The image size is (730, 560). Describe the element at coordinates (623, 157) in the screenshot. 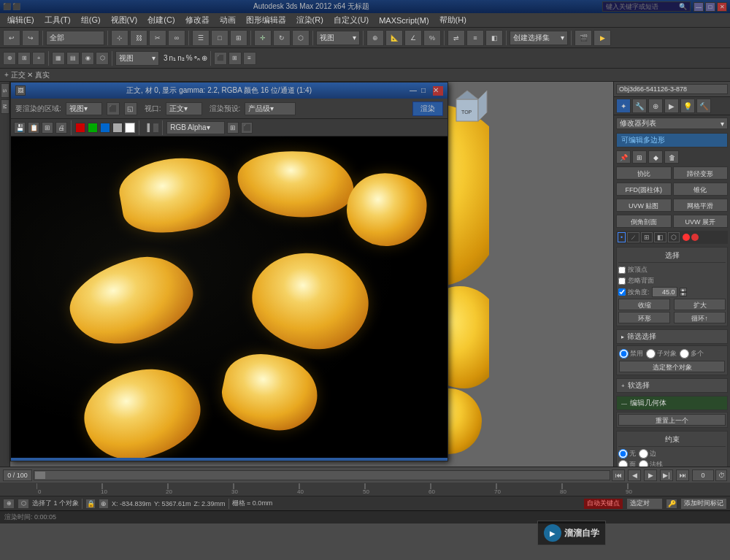

I see `pin-stack-btn: 📌` at that location.